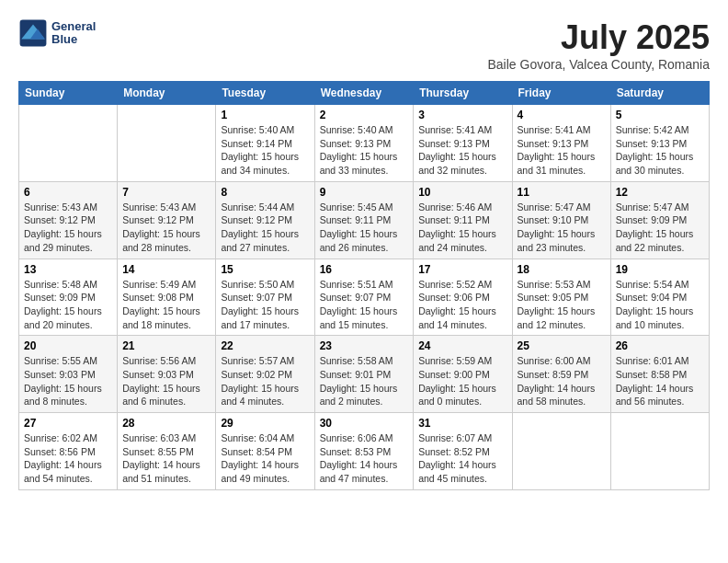 The height and width of the screenshot is (563, 728). What do you see at coordinates (562, 192) in the screenshot?
I see `day-number: 11` at bounding box center [562, 192].